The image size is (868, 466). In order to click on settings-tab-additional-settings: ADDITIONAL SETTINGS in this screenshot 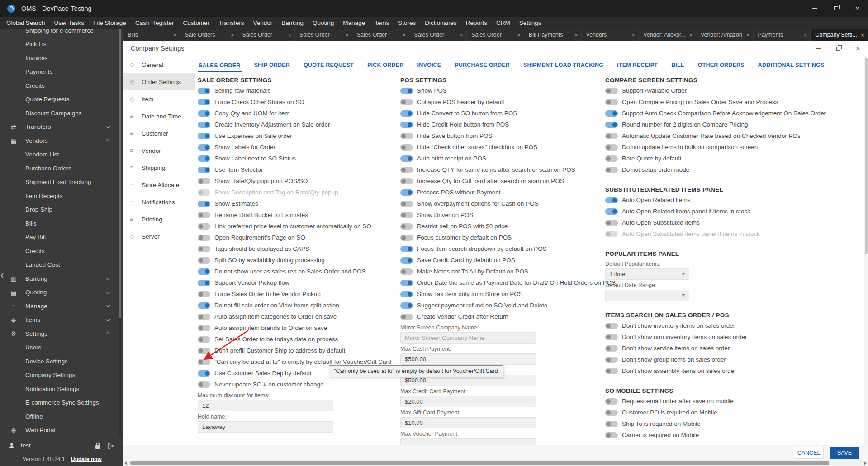, I will do `click(792, 67)`.